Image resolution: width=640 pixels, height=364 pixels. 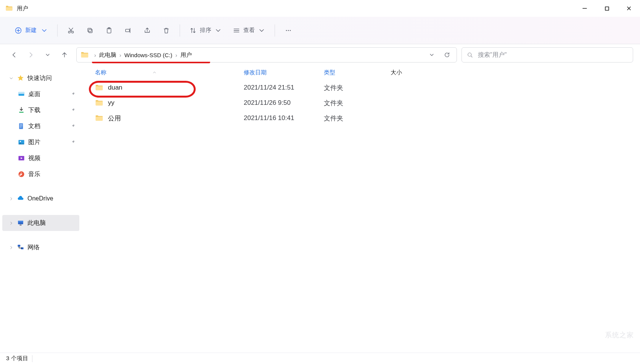 What do you see at coordinates (154, 72) in the screenshot?
I see `sort-indicator-icon` at bounding box center [154, 72].